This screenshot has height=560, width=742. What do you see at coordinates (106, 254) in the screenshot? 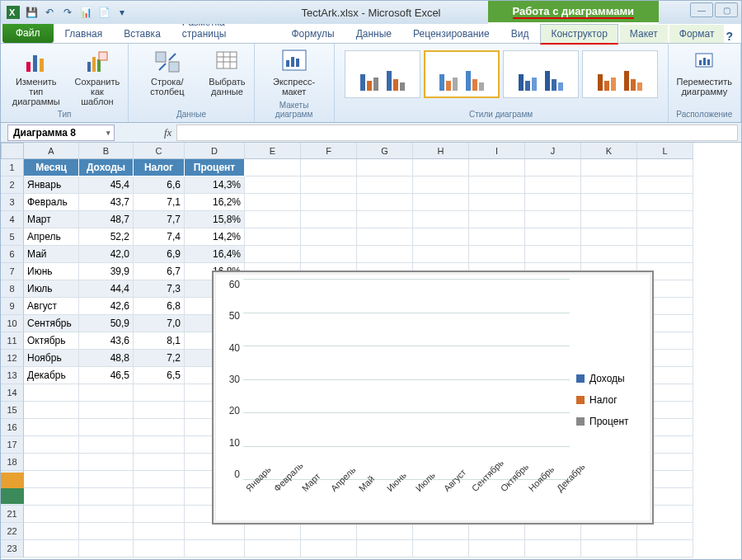
I see `cell: 42,0` at bounding box center [106, 254].